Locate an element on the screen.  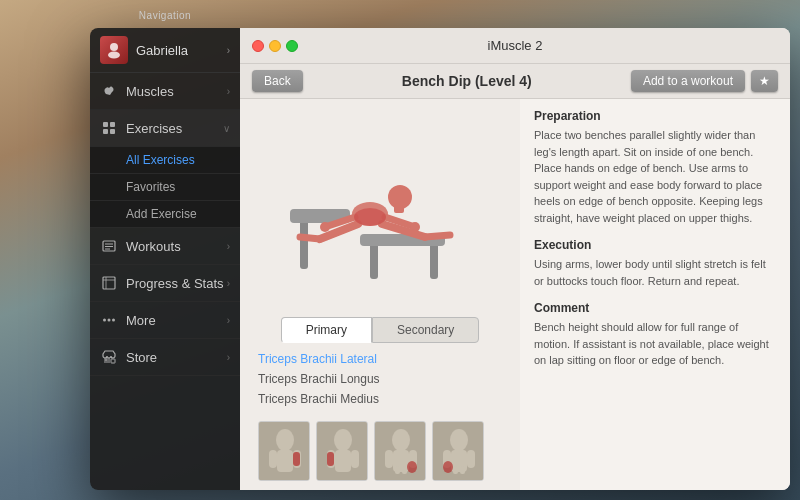
add-to-workout-button: Add to a workout is located at coordinates (688, 81).